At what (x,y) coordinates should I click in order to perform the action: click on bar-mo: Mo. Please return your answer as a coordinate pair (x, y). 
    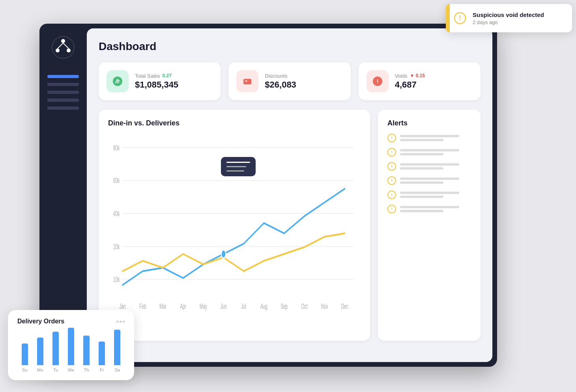
    Looking at the image, I should click on (40, 355).